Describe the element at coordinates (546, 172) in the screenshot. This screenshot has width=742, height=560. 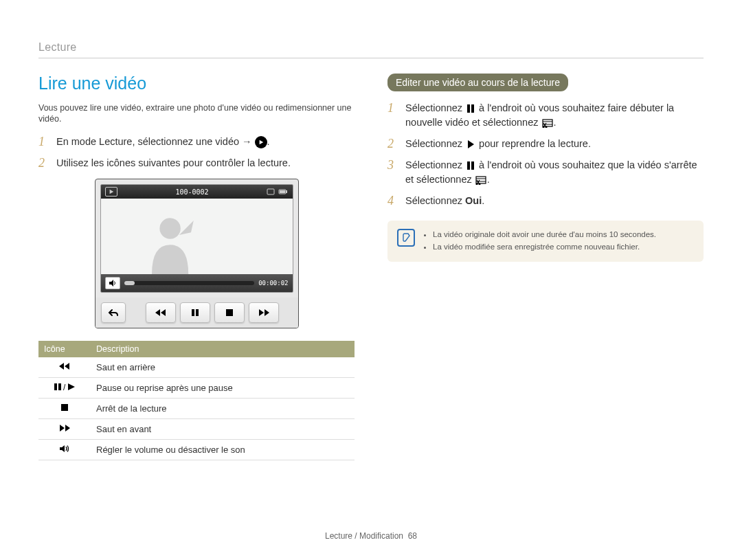
I see `step-3: 3 Sélectionnez à l'endroit où vous souha…` at that location.